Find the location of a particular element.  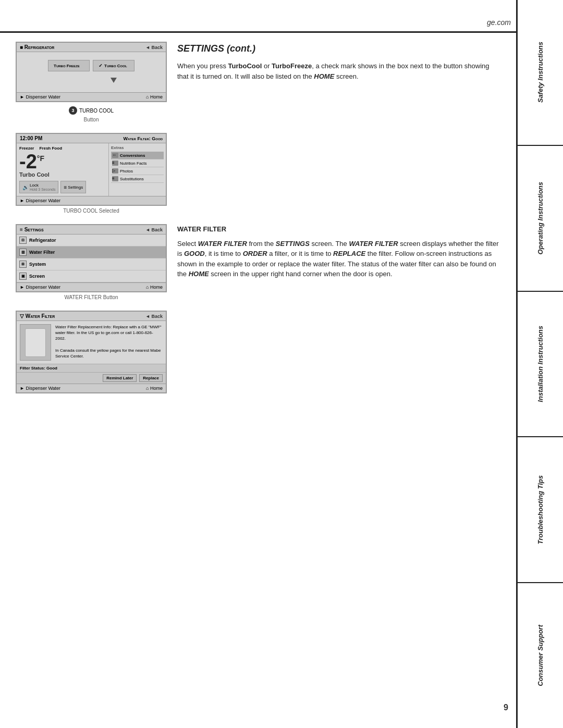

screen2-time: 12:00 PM is located at coordinates (31, 139).